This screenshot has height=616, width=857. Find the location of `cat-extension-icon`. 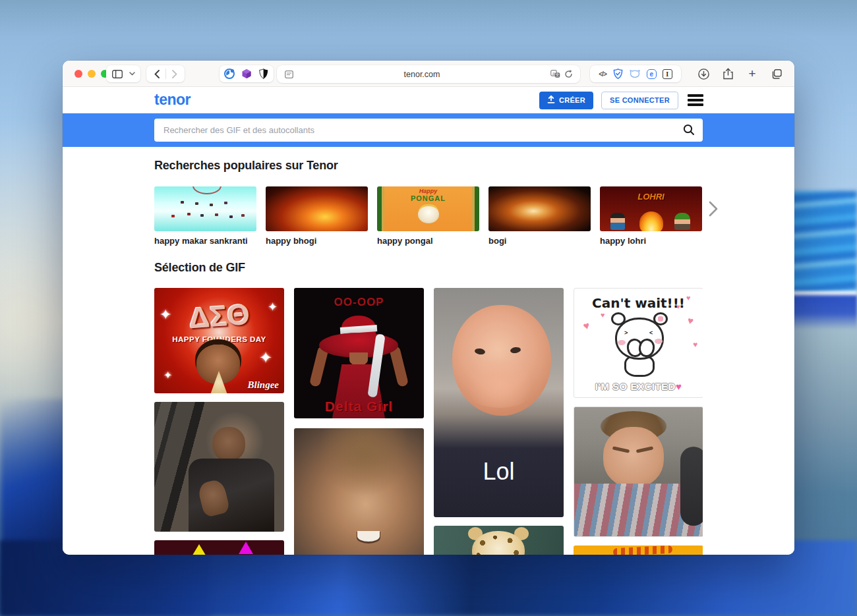

cat-extension-icon is located at coordinates (635, 74).